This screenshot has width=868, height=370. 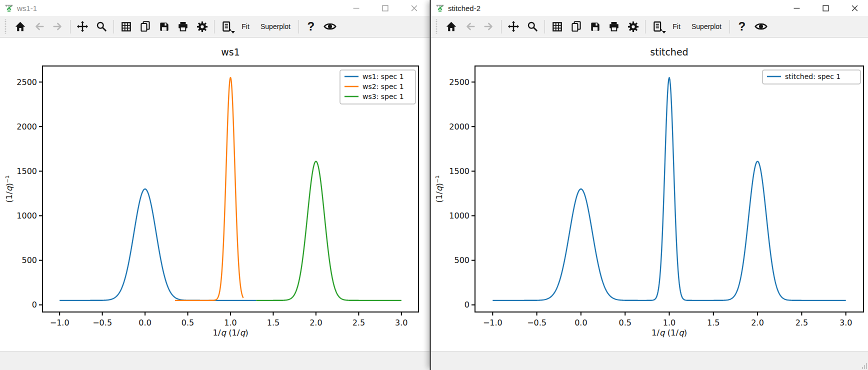 I want to click on legend-label: ws2: spec 1, so click(x=383, y=86).